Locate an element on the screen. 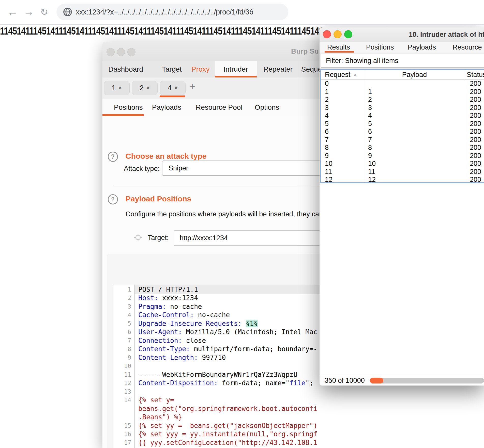 Image resolution: width=484 pixels, height=448 pixels. reload-icon: ↻ is located at coordinates (44, 12).